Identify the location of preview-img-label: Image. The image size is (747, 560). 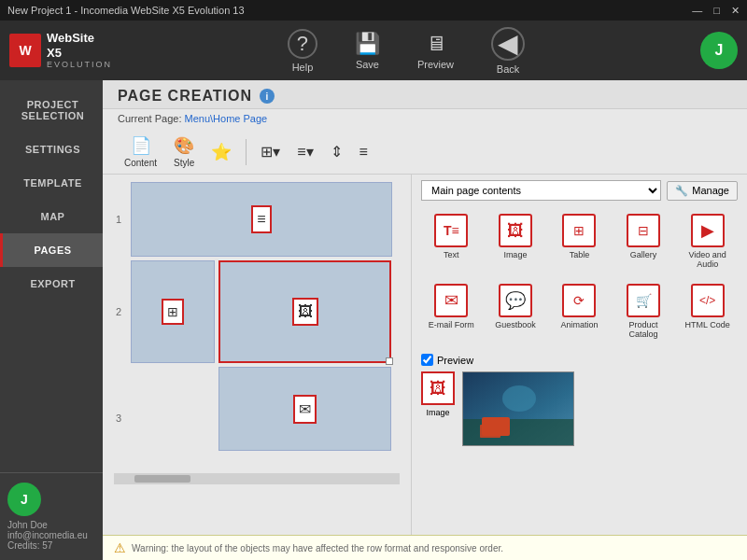
(437, 413).